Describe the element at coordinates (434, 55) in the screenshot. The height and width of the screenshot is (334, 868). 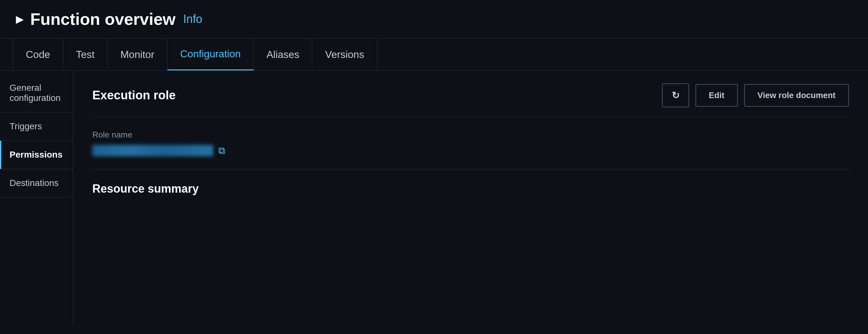
I see `tab-bar: Code Test Monitor Configuration Aliases …` at that location.